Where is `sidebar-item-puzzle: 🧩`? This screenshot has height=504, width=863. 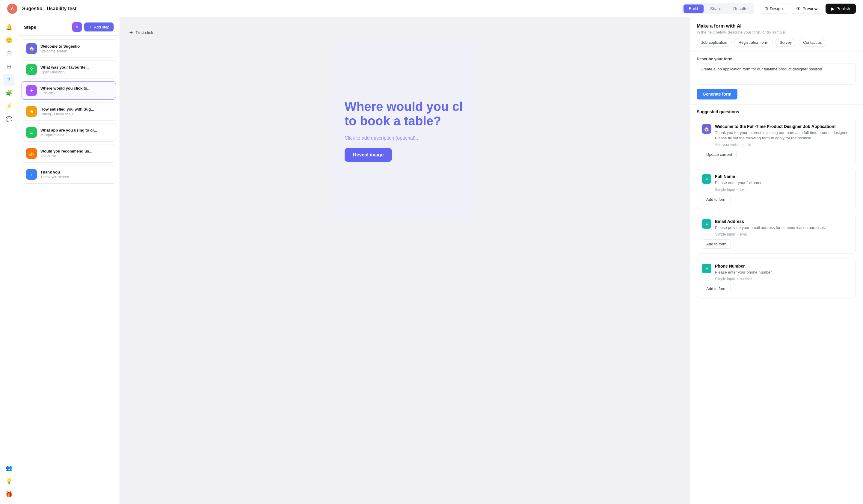
sidebar-item-puzzle: 🧩 is located at coordinates (9, 93).